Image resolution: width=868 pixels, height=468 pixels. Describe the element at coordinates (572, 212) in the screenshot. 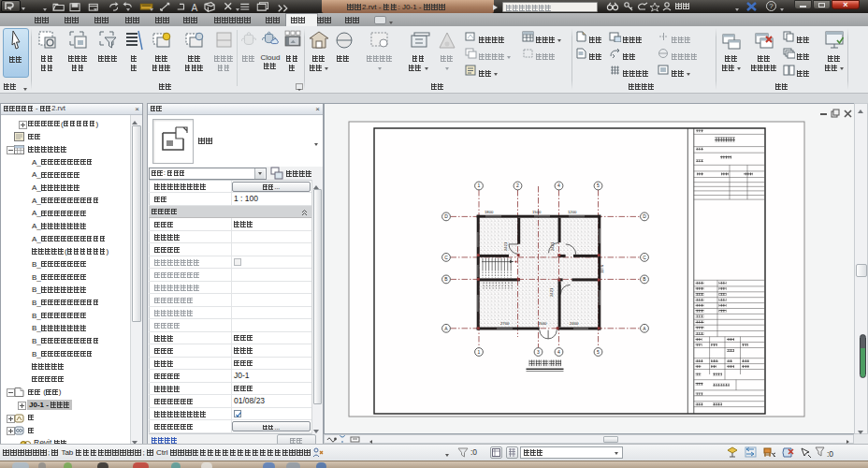

I see `svg-text: 1200` at that location.